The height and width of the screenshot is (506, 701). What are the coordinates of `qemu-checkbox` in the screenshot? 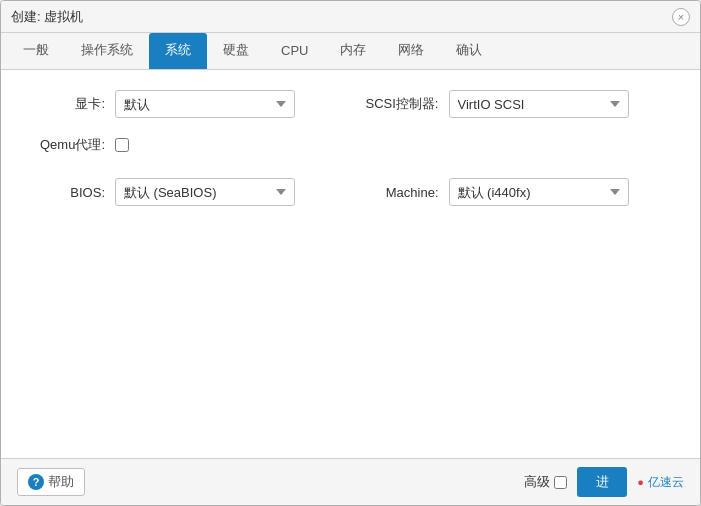 It's located at (122, 145).